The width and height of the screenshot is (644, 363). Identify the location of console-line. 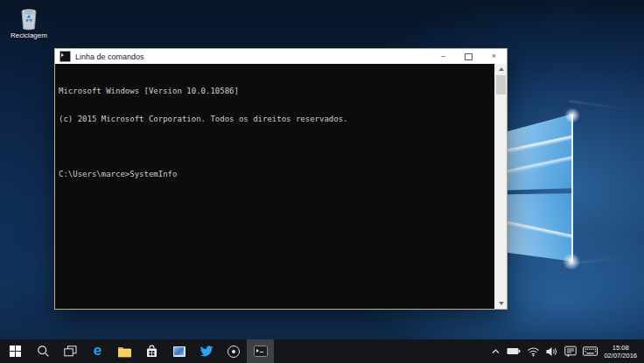
(276, 147).